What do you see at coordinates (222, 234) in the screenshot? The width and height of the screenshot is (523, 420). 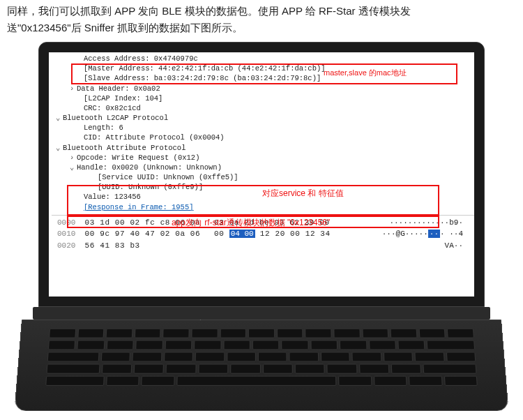 I see `hex-bytes-b-pre: 00` at bounding box center [222, 234].